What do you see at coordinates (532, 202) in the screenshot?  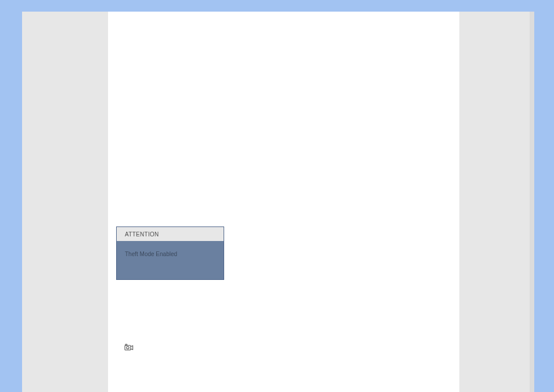 I see `page-shadow` at bounding box center [532, 202].